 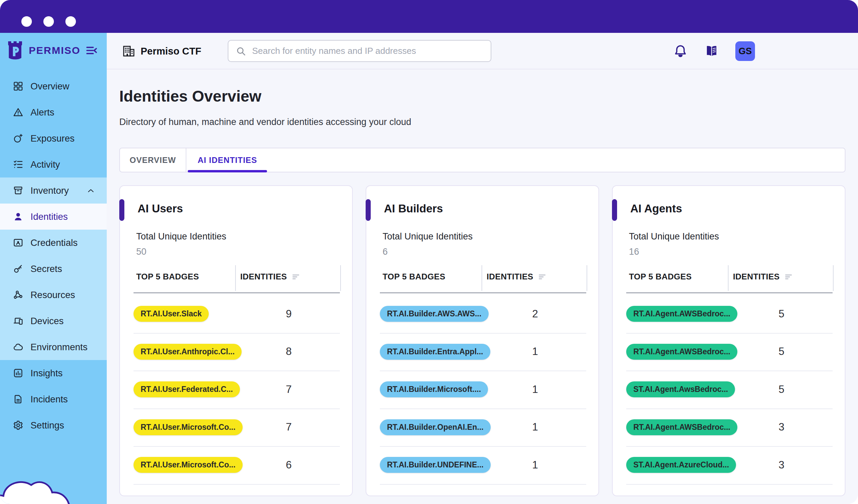 What do you see at coordinates (18, 216) in the screenshot?
I see `identities-icon` at bounding box center [18, 216].